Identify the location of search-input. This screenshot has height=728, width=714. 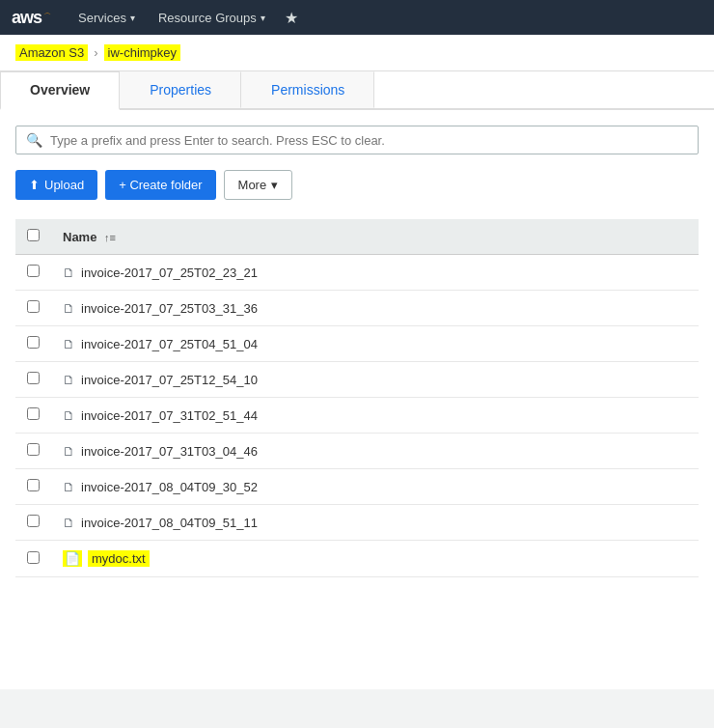
(369, 141).